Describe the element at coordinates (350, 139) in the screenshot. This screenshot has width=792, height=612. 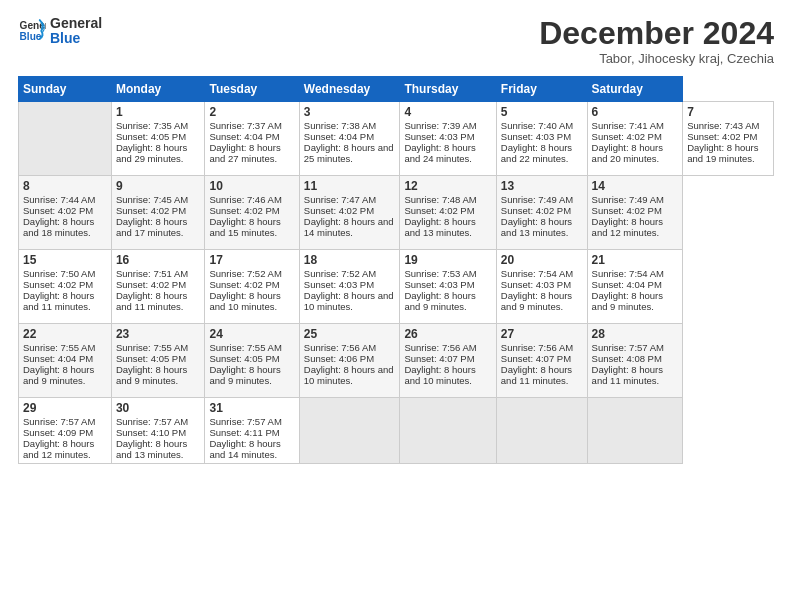
I see `calendar-cell: 3Sunrise: 7:38 AMSunset: 4:04 PMDaylight…` at that location.